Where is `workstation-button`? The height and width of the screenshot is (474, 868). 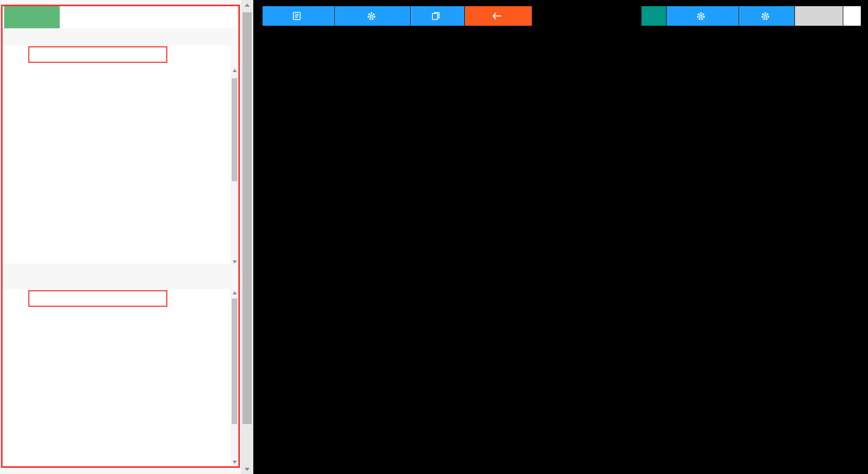
workstation-button is located at coordinates (373, 16).